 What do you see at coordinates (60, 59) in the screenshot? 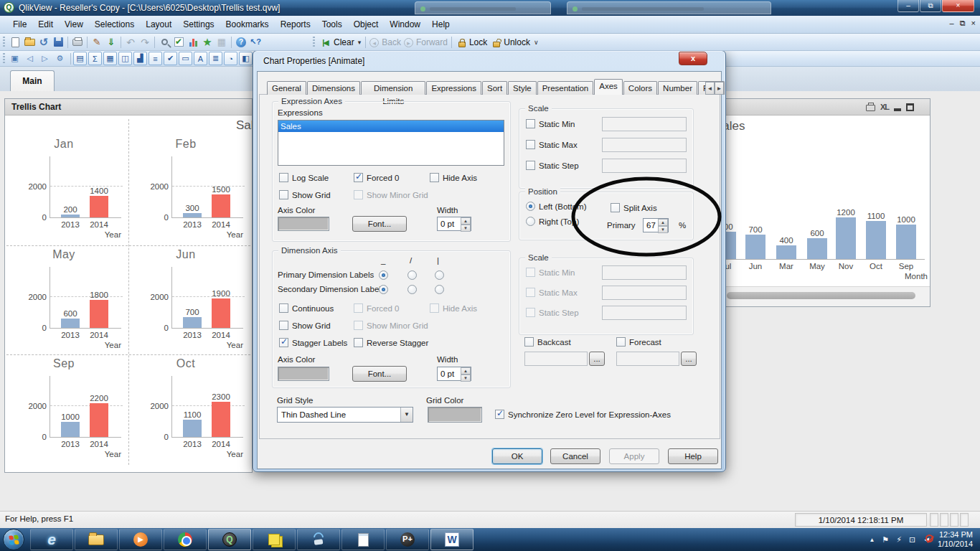
I see `sheet-properties-icon: ⚙` at bounding box center [60, 59].